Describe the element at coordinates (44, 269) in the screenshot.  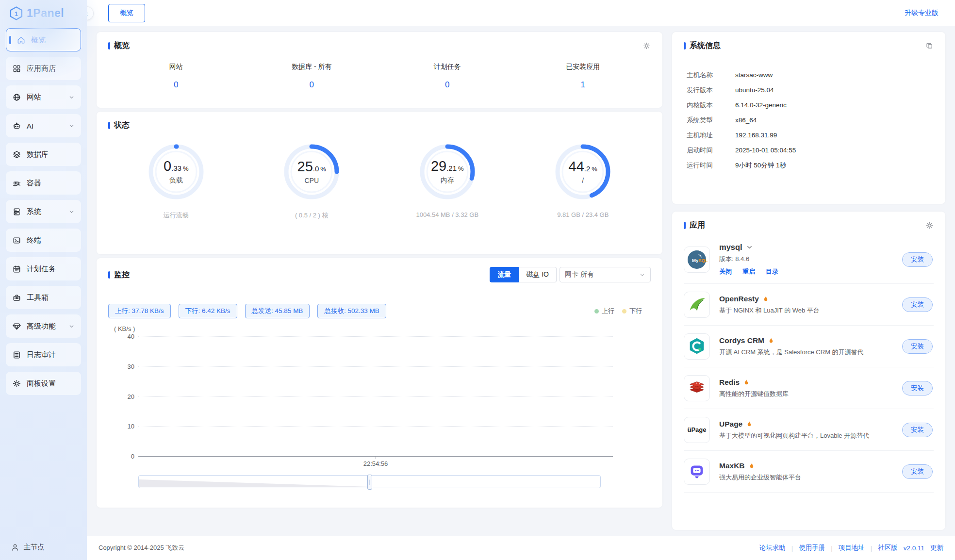
I see `sidebar-item-cron: 计划任务` at that location.